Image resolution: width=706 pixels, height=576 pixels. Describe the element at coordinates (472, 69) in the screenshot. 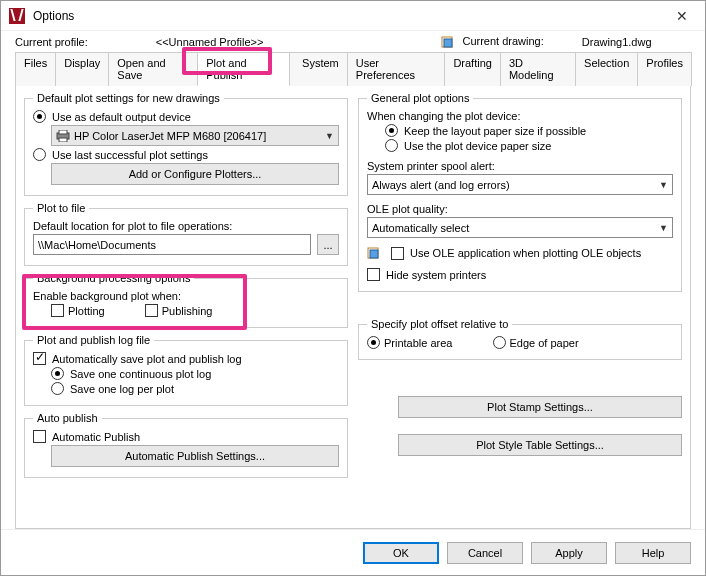

I see `tab-drafting: Drafting` at that location.